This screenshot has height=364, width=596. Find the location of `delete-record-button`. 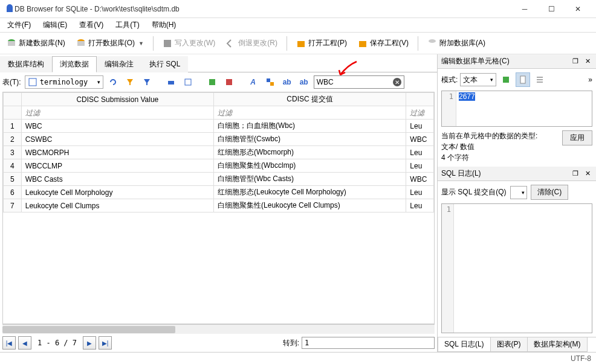

delete-record-button is located at coordinates (229, 82).